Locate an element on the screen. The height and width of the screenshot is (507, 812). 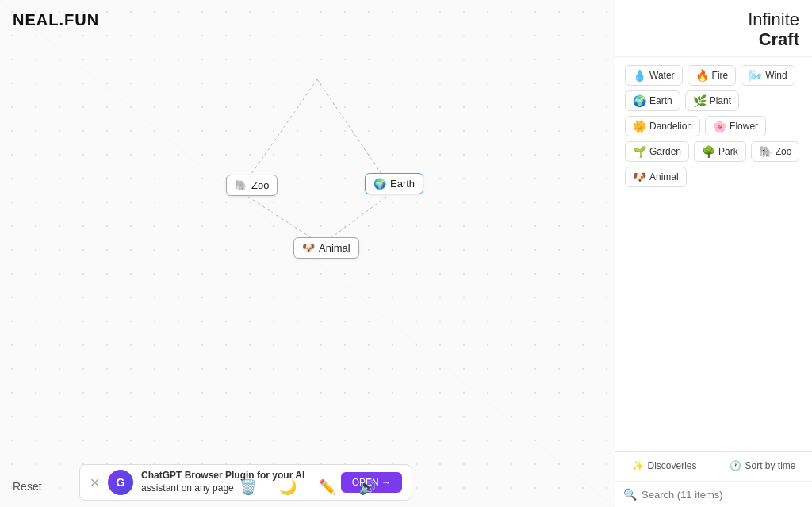
tab-sort: 🕐 Sort by time is located at coordinates (763, 467).